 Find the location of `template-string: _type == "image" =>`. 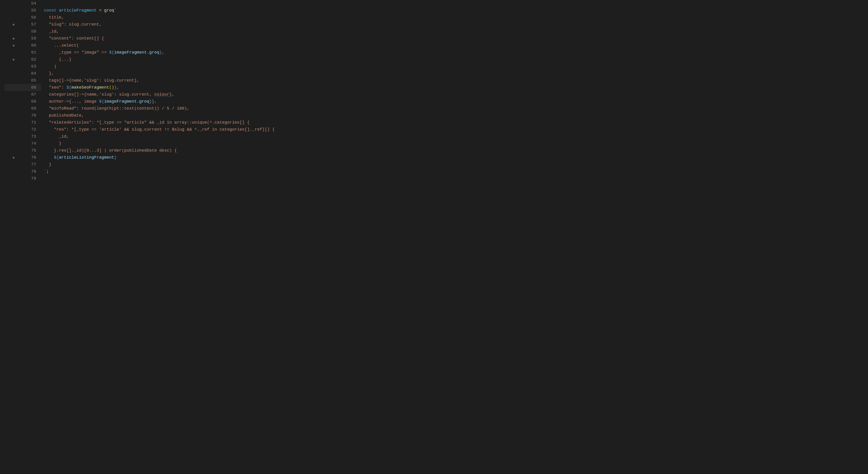

template-string: _type == "image" => is located at coordinates (76, 53).